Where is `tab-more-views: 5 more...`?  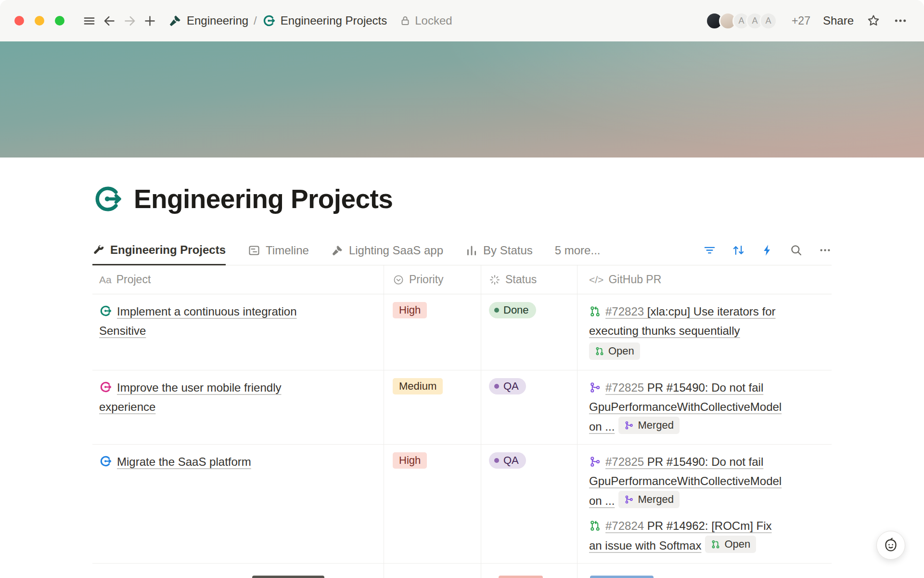 tab-more-views: 5 more... is located at coordinates (578, 250).